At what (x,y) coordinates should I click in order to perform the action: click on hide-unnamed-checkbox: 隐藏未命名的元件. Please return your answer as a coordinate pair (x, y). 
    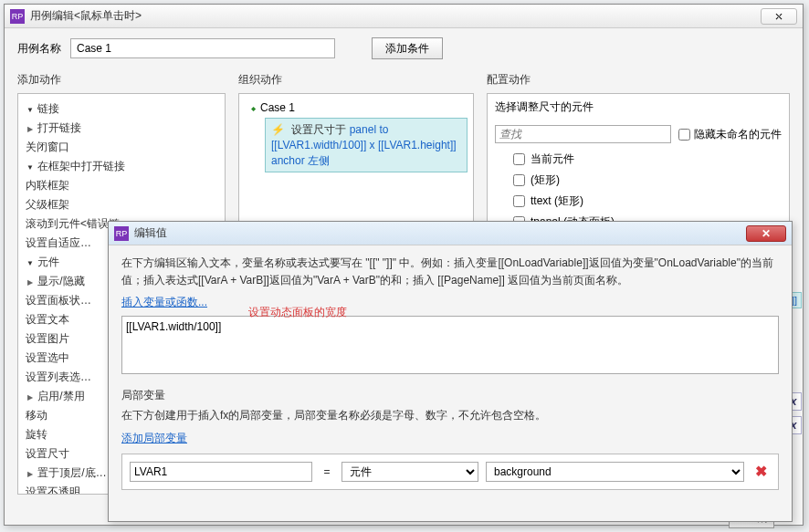
    Looking at the image, I should click on (730, 135).